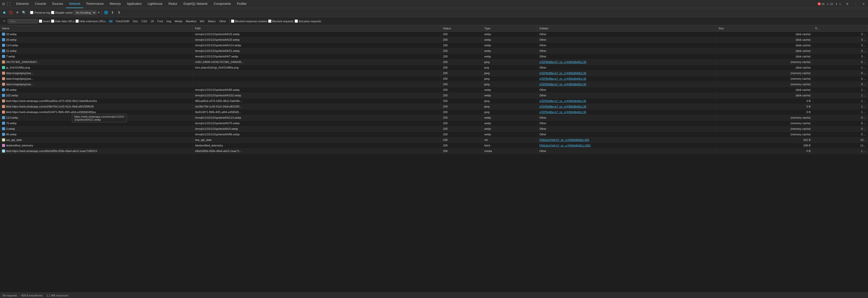  I want to click on inspect-icon: ⧉, so click(3, 4).